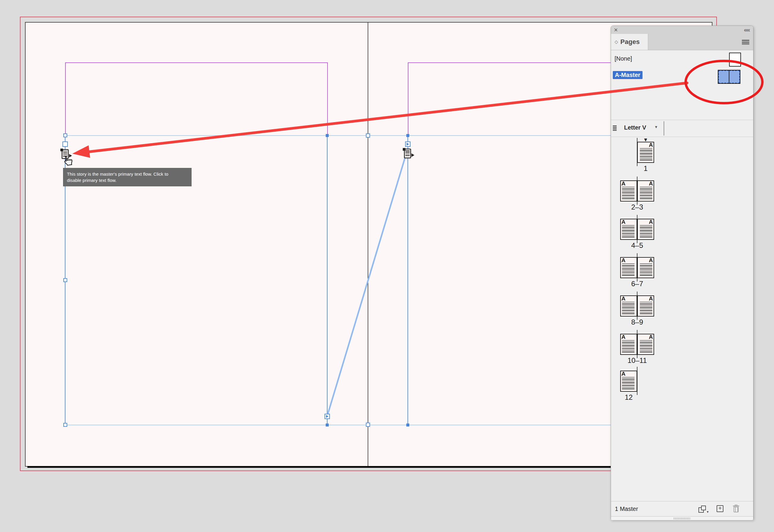 The width and height of the screenshot is (774, 532). Describe the element at coordinates (720, 509) in the screenshot. I see `new-page-icon: +` at that location.